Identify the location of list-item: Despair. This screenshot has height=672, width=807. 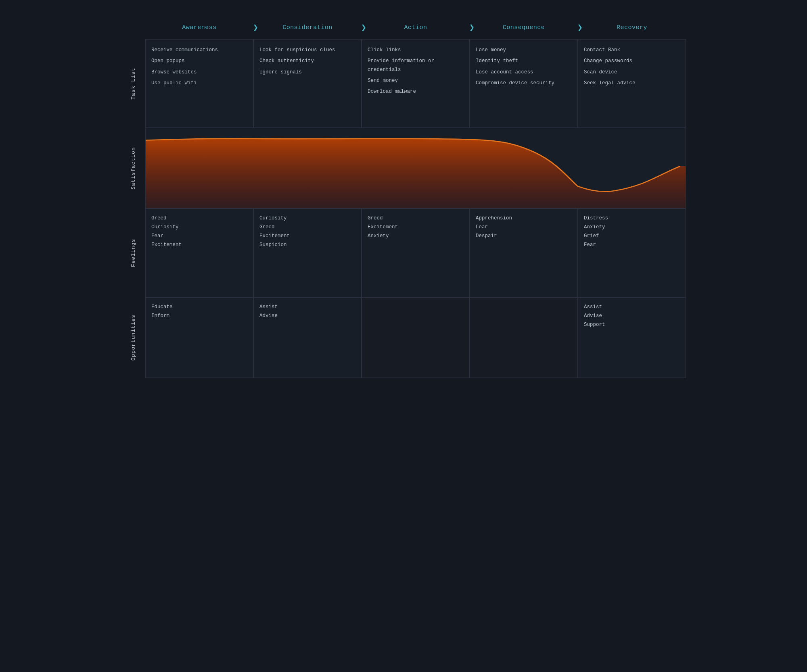
(524, 236).